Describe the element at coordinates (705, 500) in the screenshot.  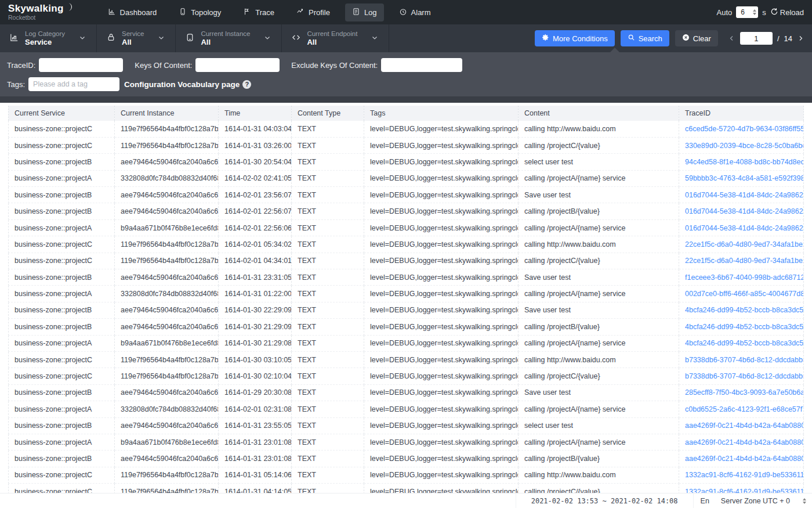
I see `language-toggle: En` at that location.